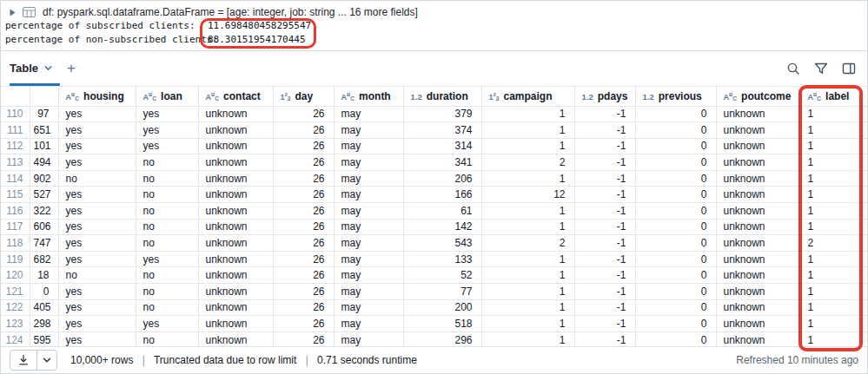  What do you see at coordinates (676, 96) in the screenshot?
I see `column-header-previous: 1.2previous` at bounding box center [676, 96].